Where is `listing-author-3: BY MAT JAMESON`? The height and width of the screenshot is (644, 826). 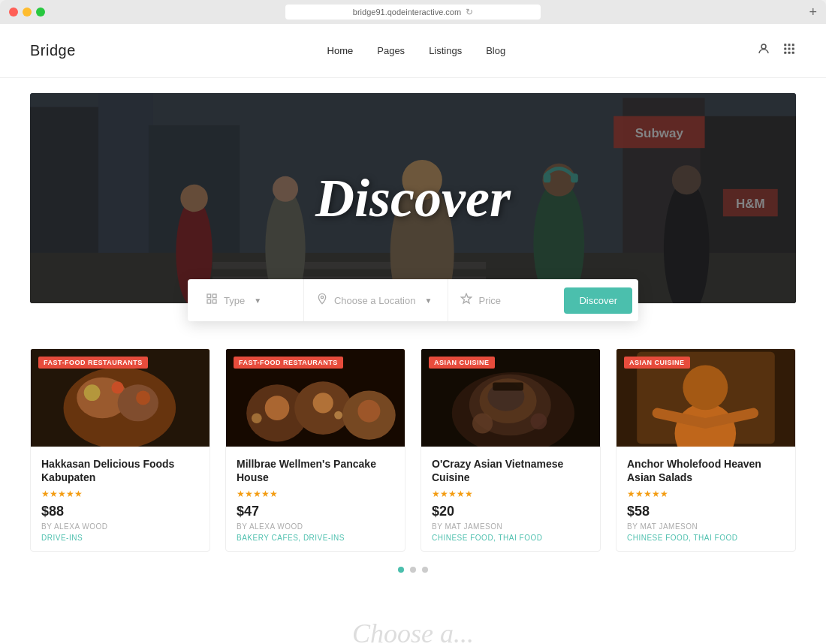
listing-author-3: BY MAT JAMESON is located at coordinates (511, 527).